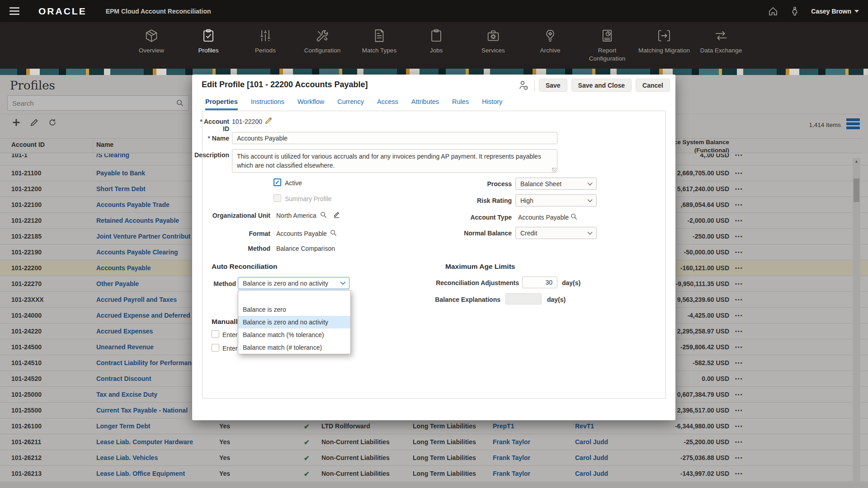 The height and width of the screenshot is (488, 868). What do you see at coordinates (664, 36) in the screenshot?
I see `matching-migration-icon` at bounding box center [664, 36].